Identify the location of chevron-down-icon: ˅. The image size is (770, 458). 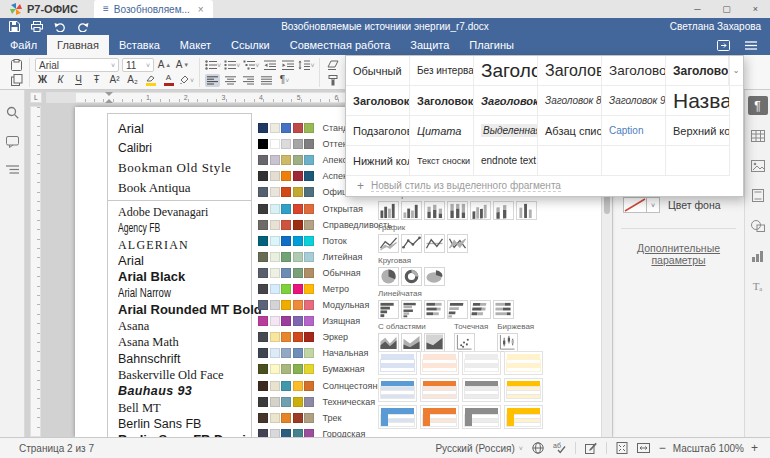
(652, 205).